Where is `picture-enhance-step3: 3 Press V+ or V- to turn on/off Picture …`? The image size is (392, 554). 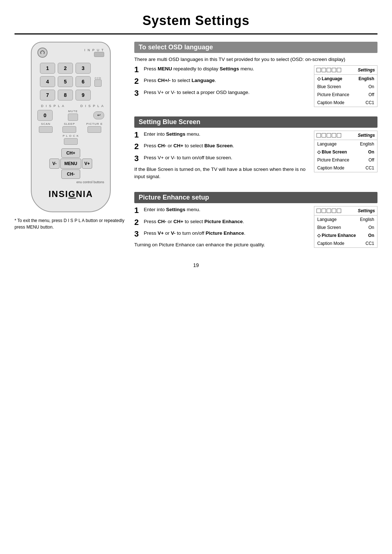 picture-enhance-step3: 3 Press V+ or V- to turn on/off Picture … is located at coordinates (222, 234).